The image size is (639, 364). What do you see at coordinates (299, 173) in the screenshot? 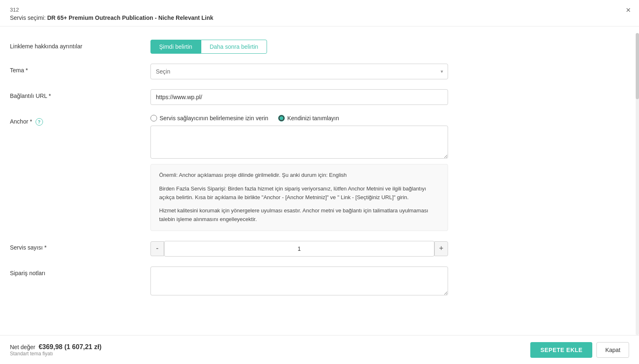
I see `anchor-control: Servis sağlayıcının belirlemesine izin v…` at bounding box center [299, 173].